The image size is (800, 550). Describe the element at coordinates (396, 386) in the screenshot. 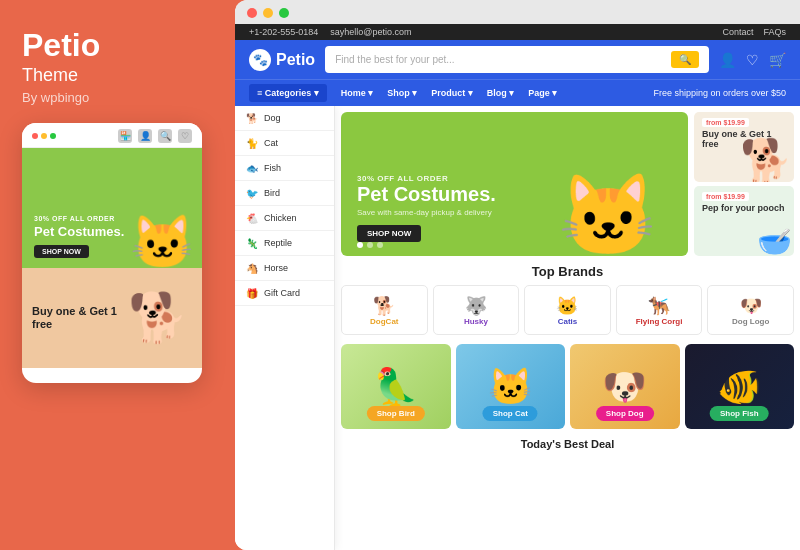

I see `shop-card-bird: 🦜 Shop Bird` at that location.